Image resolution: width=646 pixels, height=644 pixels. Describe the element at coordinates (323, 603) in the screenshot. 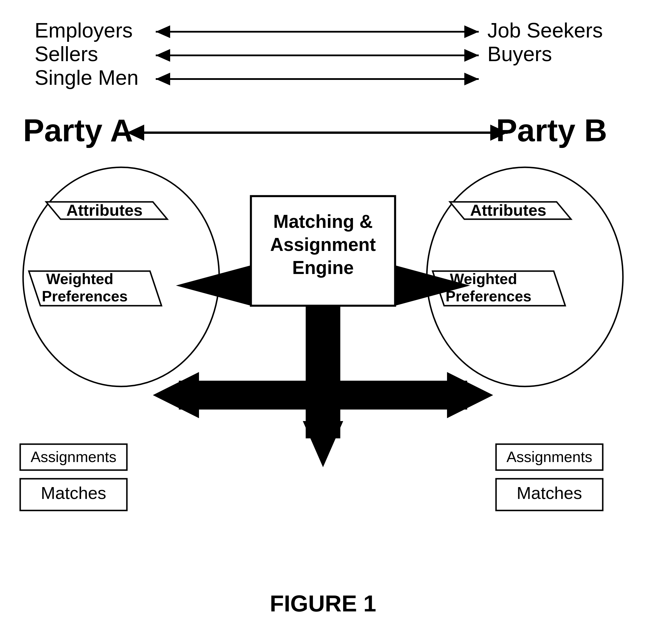

I see `figure-caption: FIGURE 1` at that location.